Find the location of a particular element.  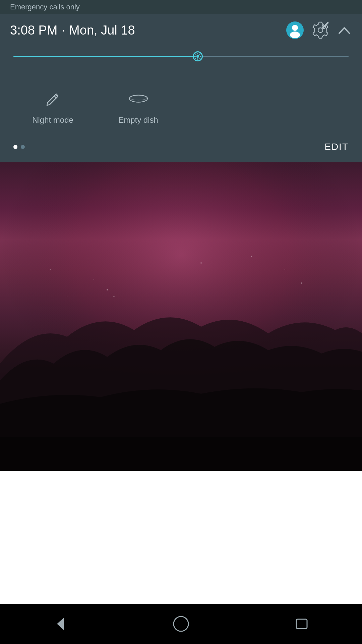

empty-dish-icon-container is located at coordinates (138, 99).